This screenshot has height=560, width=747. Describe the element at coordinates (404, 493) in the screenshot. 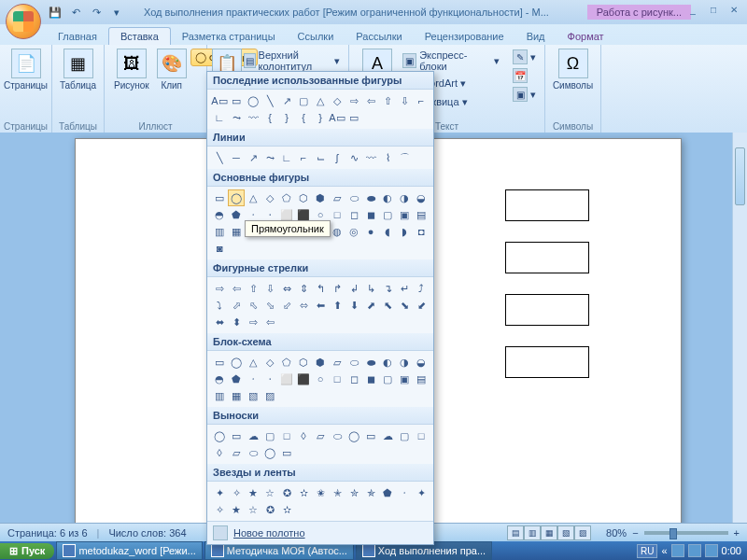

I see `shape-option: ⬞` at that location.